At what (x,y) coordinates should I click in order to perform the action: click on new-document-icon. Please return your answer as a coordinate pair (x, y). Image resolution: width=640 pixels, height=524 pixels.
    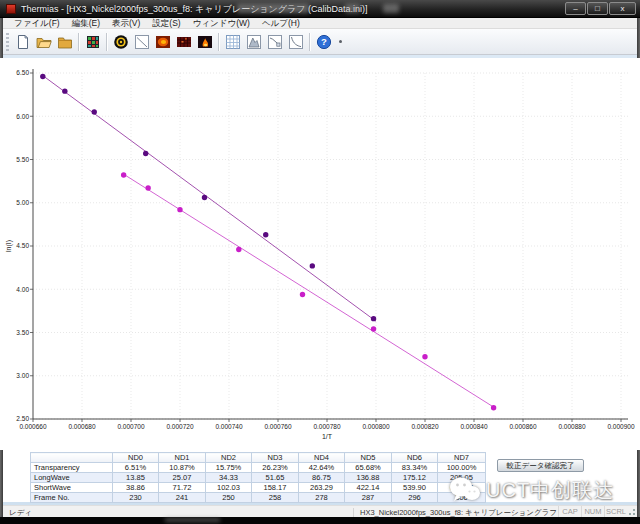
    Looking at the image, I should click on (23, 42).